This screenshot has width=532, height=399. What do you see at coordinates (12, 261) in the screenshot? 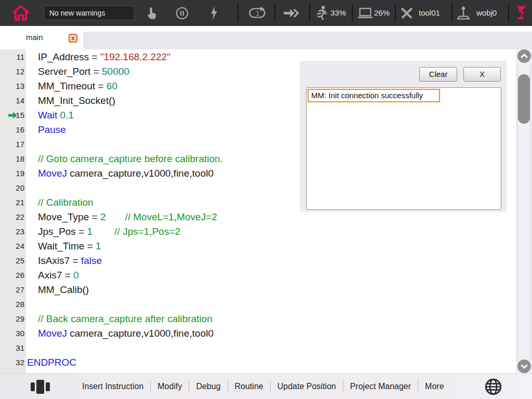
I see `line-number: 25` at bounding box center [12, 261].